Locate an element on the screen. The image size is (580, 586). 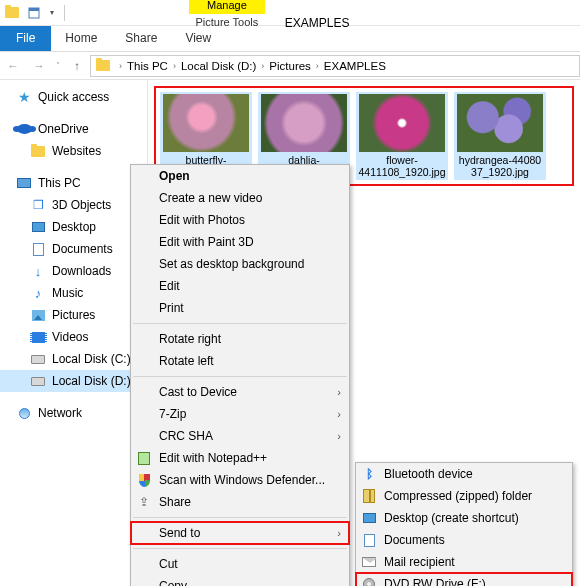
ctx-label: Scan with Windows Defender... is located at coordinates (242, 480).